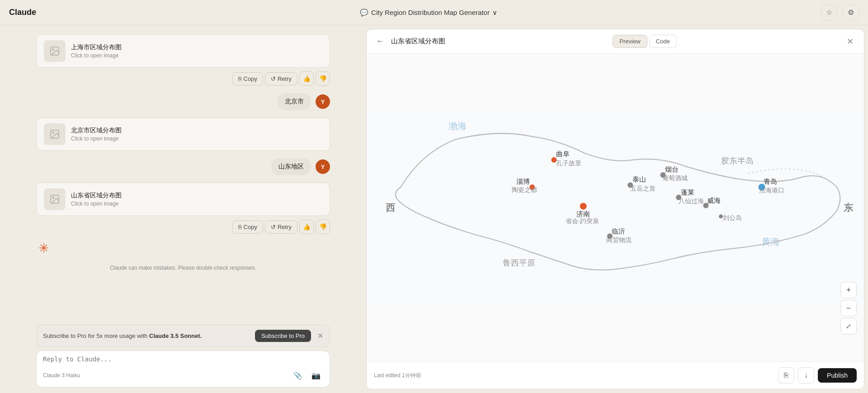  I want to click on city-sub-jinan: 省会·趵突泉, so click(582, 221).